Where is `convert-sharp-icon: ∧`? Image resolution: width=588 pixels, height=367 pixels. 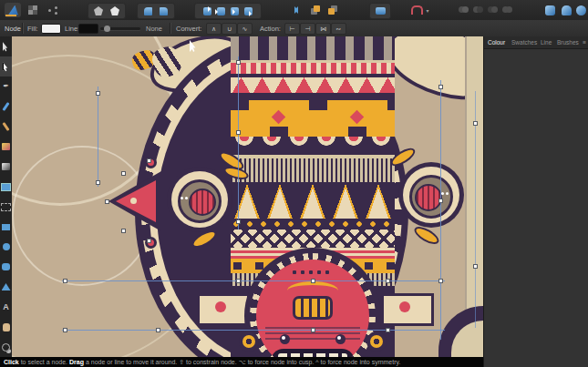
convert-sharp-icon: ∧ is located at coordinates (213, 29).